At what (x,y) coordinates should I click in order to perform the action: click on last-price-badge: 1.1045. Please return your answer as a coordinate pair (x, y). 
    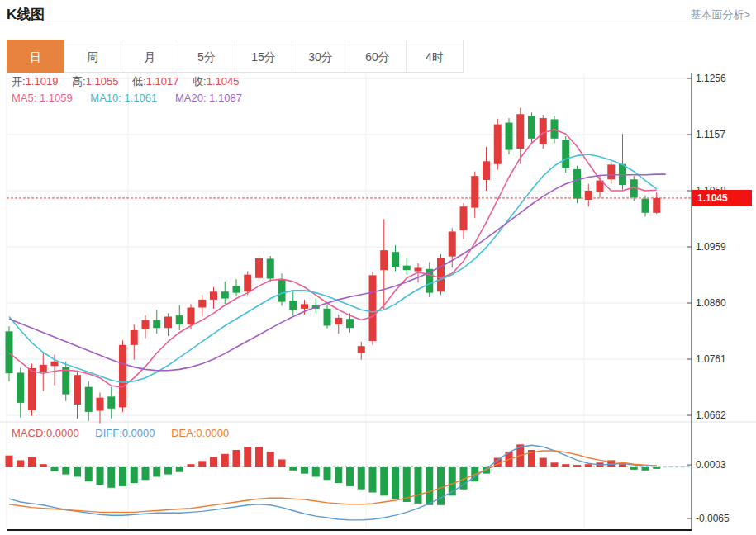
    Looking at the image, I should click on (722, 198).